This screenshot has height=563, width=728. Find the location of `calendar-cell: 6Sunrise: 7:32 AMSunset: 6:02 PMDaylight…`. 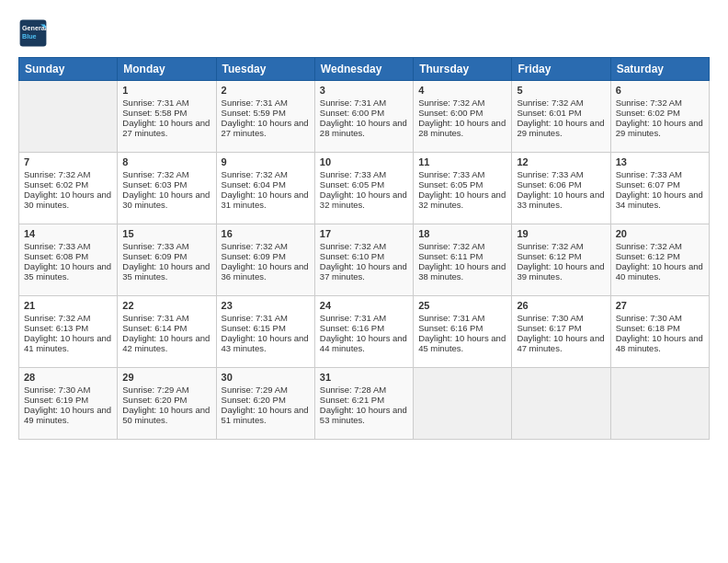

calendar-cell: 6Sunrise: 7:32 AMSunset: 6:02 PMDaylight… is located at coordinates (660, 117).